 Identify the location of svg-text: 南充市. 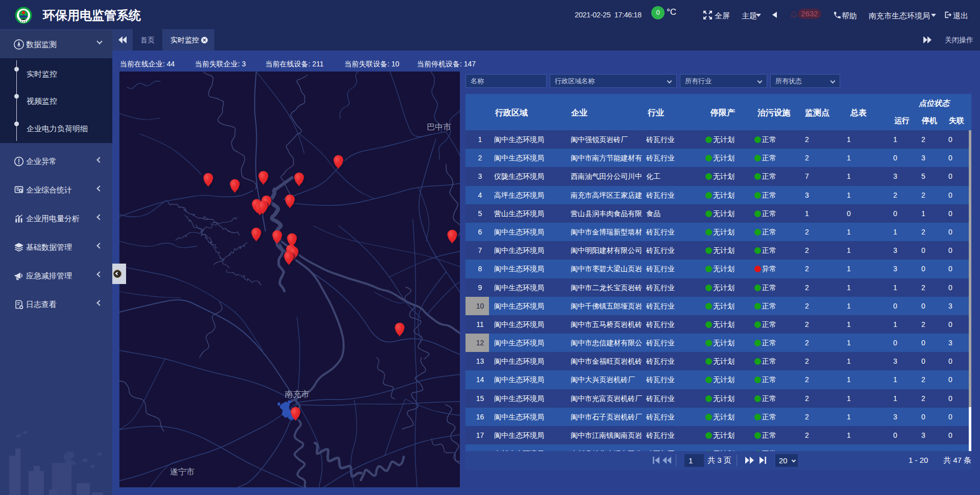
(297, 394).